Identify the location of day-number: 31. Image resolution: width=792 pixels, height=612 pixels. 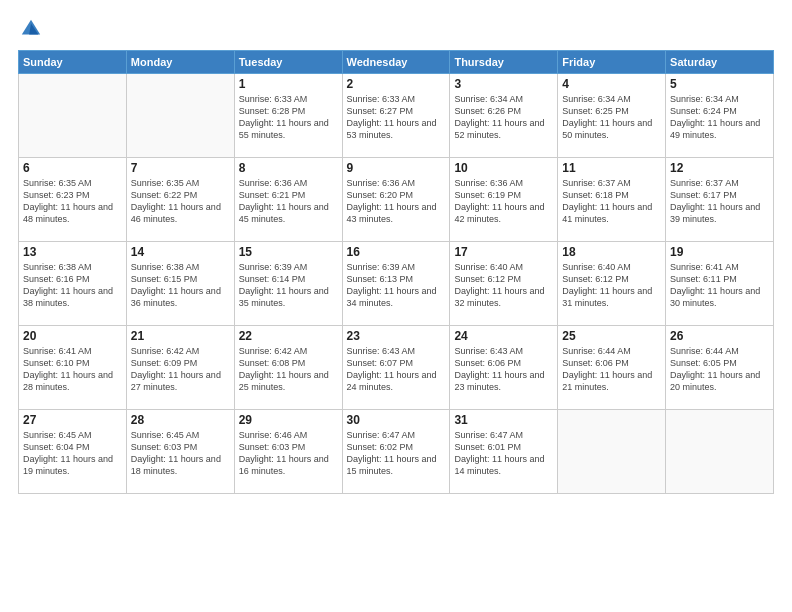
(504, 420).